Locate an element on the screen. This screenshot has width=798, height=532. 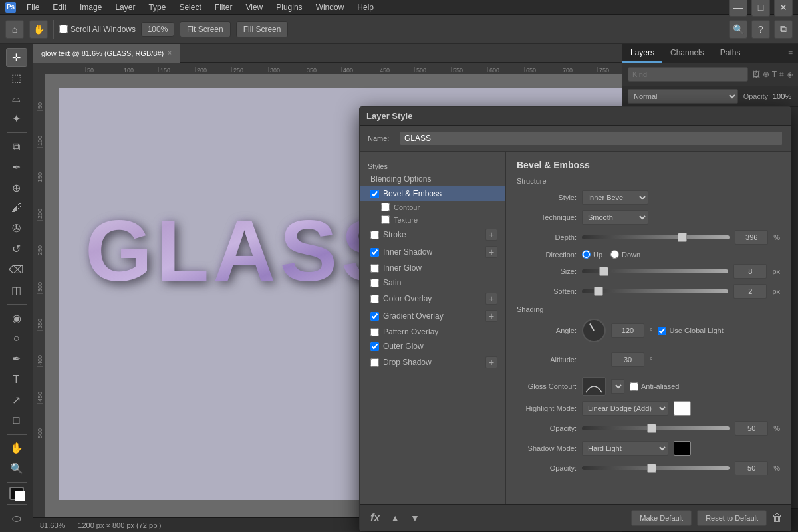
menu-layer: Layer is located at coordinates (125, 7).